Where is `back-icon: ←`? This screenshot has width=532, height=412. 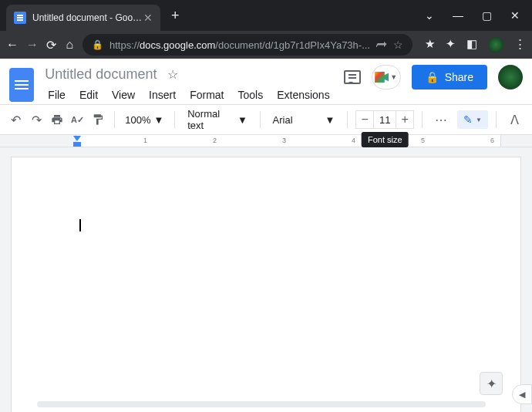 back-icon: ← is located at coordinates (12, 45).